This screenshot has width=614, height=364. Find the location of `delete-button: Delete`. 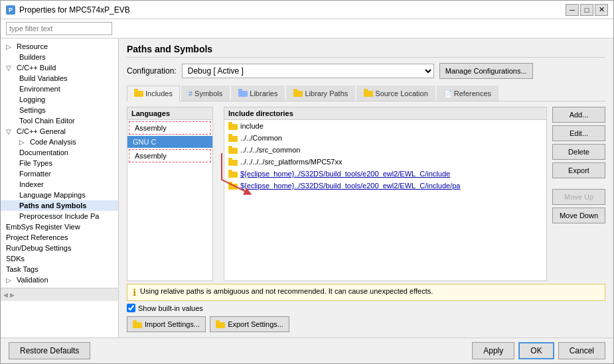

delete-button: Delete is located at coordinates (579, 152).